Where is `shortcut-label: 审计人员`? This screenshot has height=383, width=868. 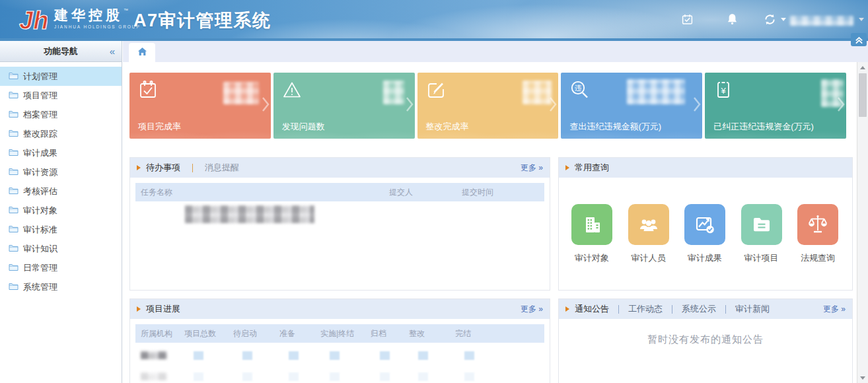 shortcut-label: 审计人员 is located at coordinates (649, 258).